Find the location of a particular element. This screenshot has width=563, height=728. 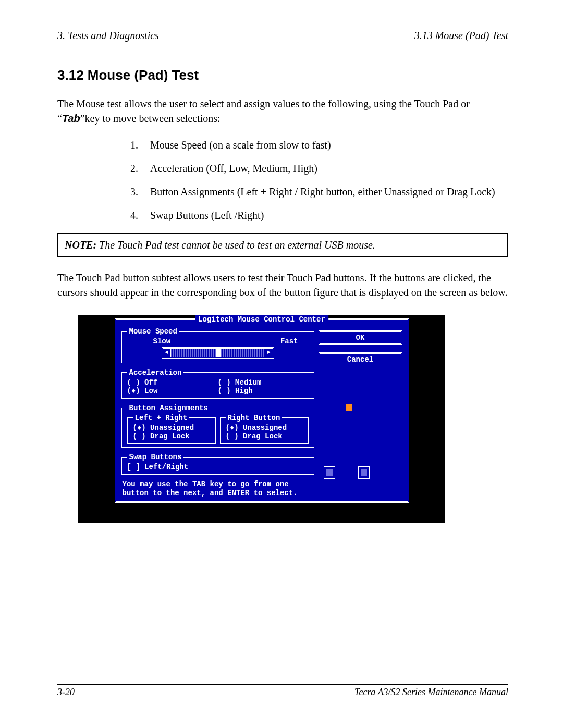

manual-title: Tecra A3/S2 Series Maintenance Manual is located at coordinates (432, 692).